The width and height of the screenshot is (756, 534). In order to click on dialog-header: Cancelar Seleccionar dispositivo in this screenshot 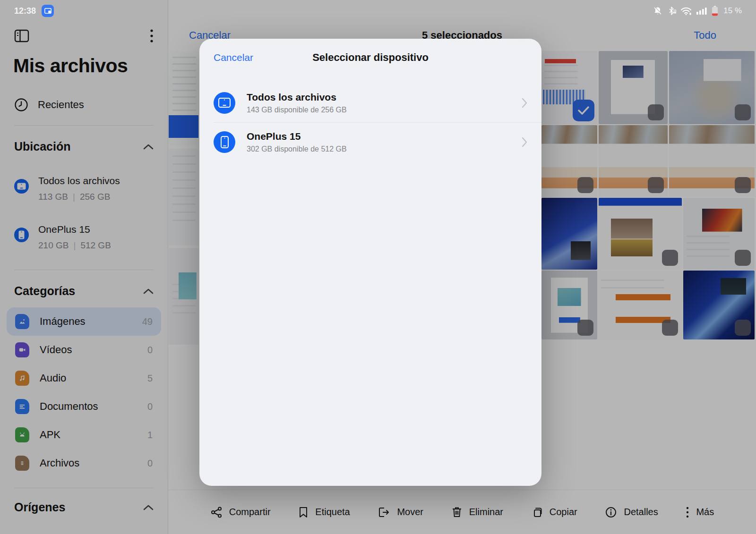, I will do `click(370, 59)`.